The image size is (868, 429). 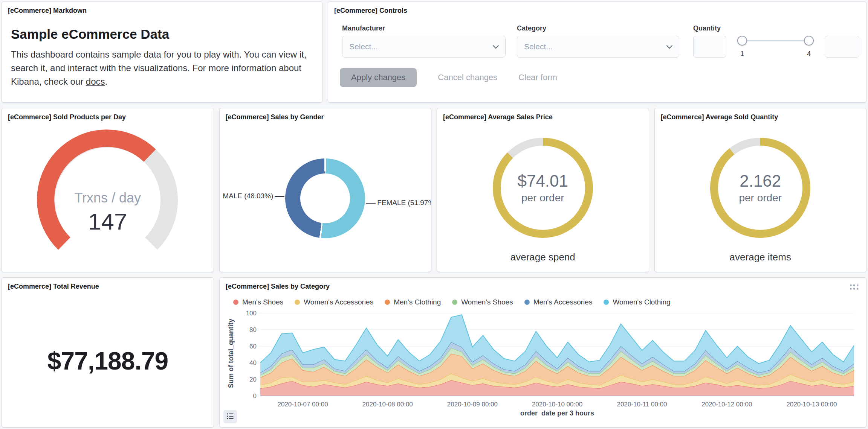 I want to click on clear-form-button: Clear form, so click(x=538, y=78).